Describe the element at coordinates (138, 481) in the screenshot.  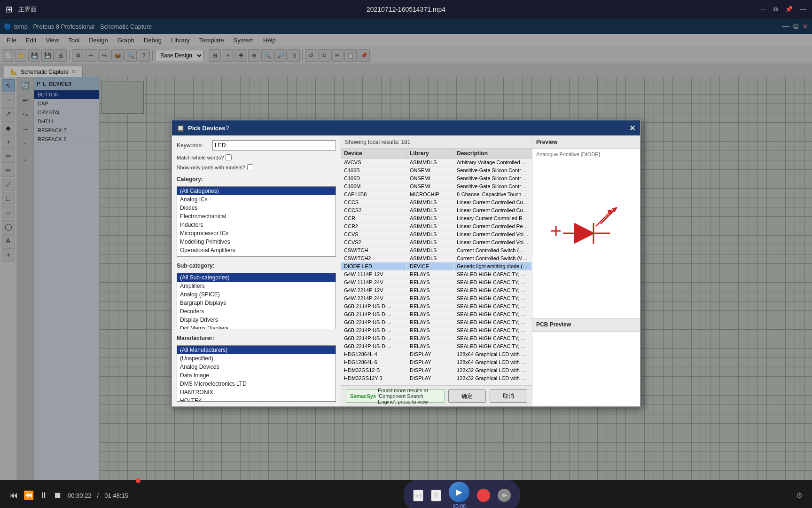
I see `video-progress-thumb` at that location.